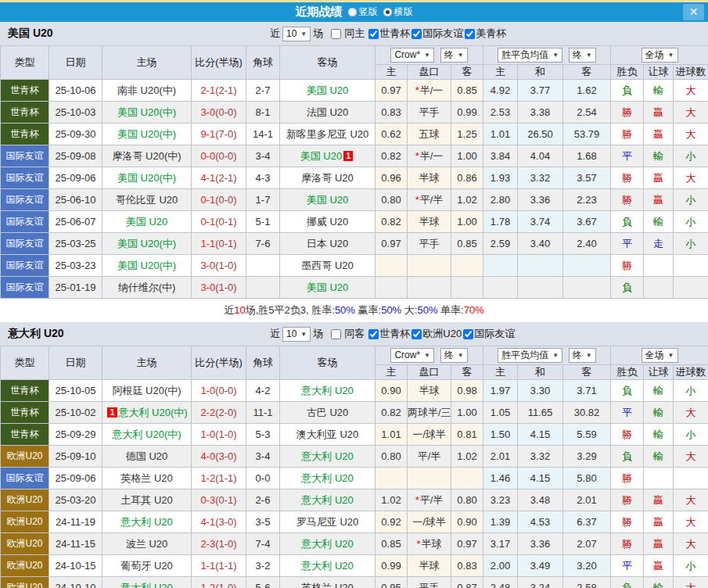 The height and width of the screenshot is (588, 708). Describe the element at coordinates (328, 244) in the screenshot. I see `away-team: 日本 U20` at that location.